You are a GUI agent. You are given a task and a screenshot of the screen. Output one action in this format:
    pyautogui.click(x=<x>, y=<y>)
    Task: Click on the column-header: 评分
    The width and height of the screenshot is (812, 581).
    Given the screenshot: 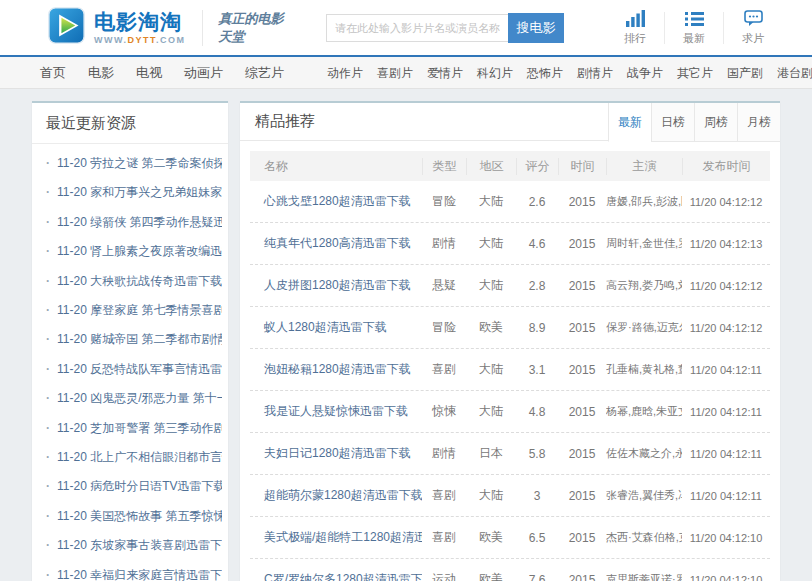 What is the action you would take?
    pyautogui.click(x=537, y=166)
    